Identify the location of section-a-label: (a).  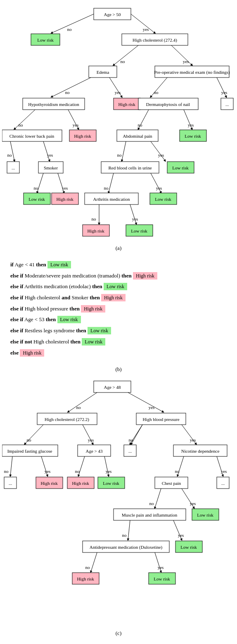
(118, 248).